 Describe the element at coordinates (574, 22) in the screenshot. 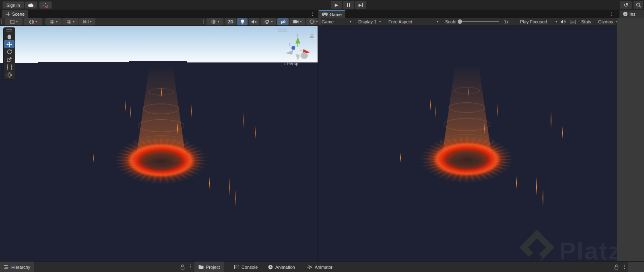

I see `vsync-toggle` at that location.